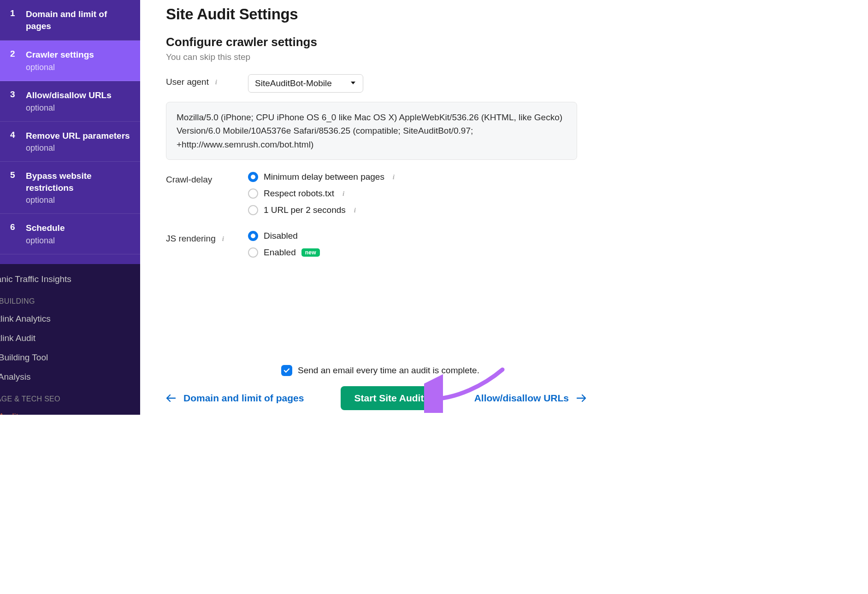 The height and width of the screenshot is (594, 868). What do you see at coordinates (235, 398) in the screenshot?
I see `prev-step-link: Domain and limit of pages` at bounding box center [235, 398].